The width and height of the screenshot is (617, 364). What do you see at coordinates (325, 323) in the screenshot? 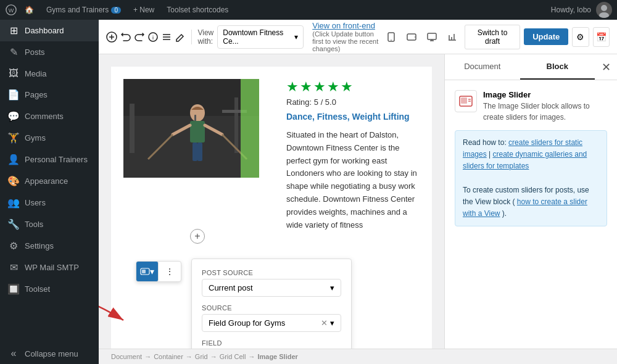
I see `source-clear-icon: ✕` at bounding box center [325, 323].